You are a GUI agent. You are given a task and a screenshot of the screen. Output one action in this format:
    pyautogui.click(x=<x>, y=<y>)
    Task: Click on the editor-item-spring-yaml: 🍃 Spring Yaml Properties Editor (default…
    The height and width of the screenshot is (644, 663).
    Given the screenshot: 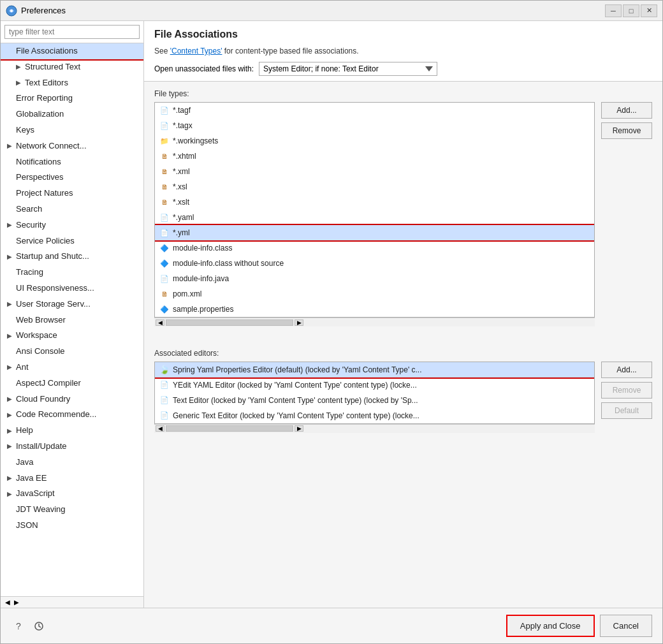 What is the action you would take?
    pyautogui.click(x=375, y=370)
    